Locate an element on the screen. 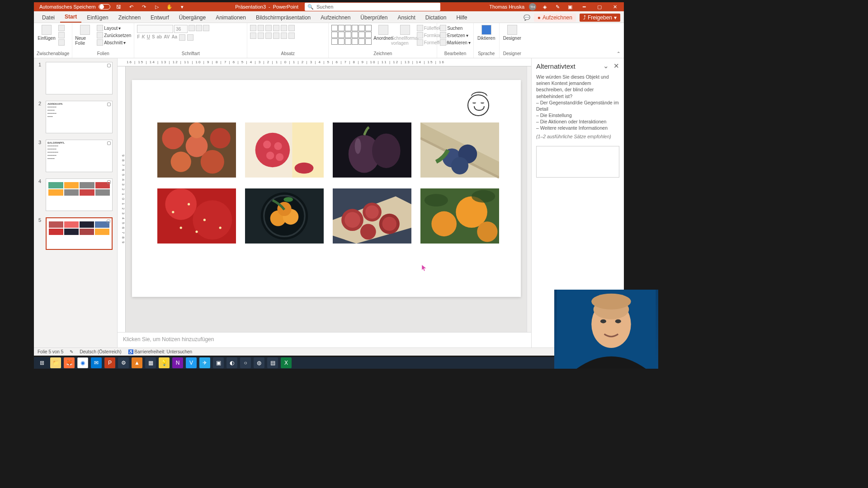 The width and height of the screenshot is (868, 488). image-blueberries is located at coordinates (460, 150).